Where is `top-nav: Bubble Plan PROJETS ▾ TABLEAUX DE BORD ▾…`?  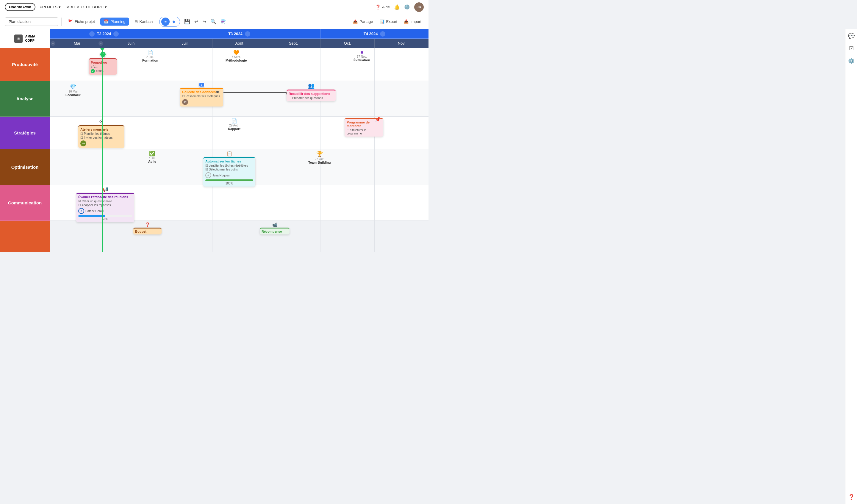 top-nav: Bubble Plan PROJETS ▾ TABLEAUX DE BORD ▾… is located at coordinates (214, 7).